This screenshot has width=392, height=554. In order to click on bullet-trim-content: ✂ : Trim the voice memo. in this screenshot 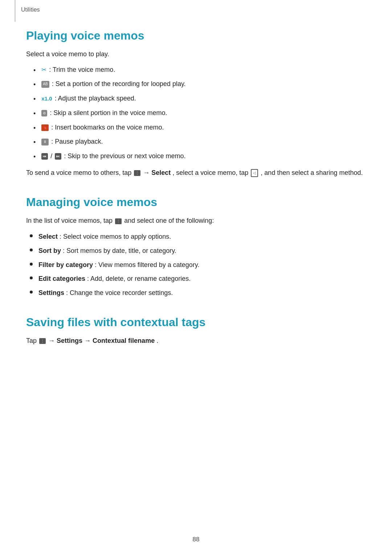, I will do `click(78, 70)`.